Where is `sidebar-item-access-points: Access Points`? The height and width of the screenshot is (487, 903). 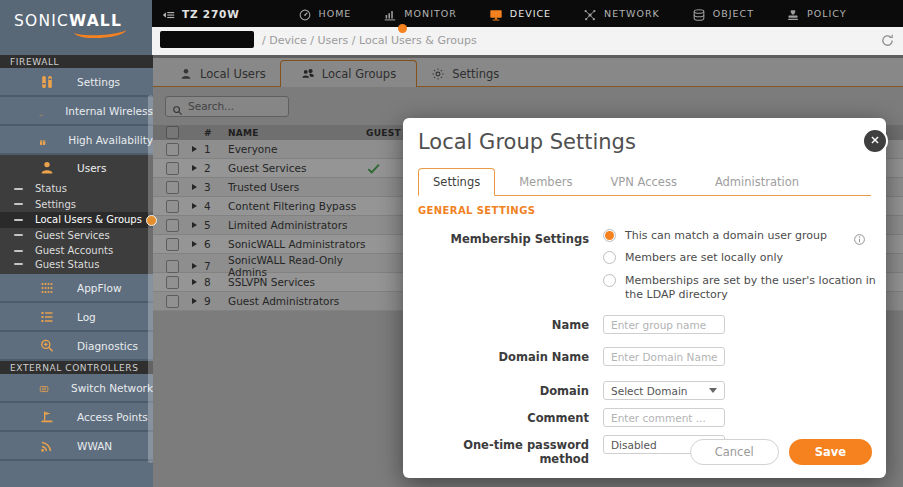
sidebar-item-access-points: Access Points is located at coordinates (76, 418).